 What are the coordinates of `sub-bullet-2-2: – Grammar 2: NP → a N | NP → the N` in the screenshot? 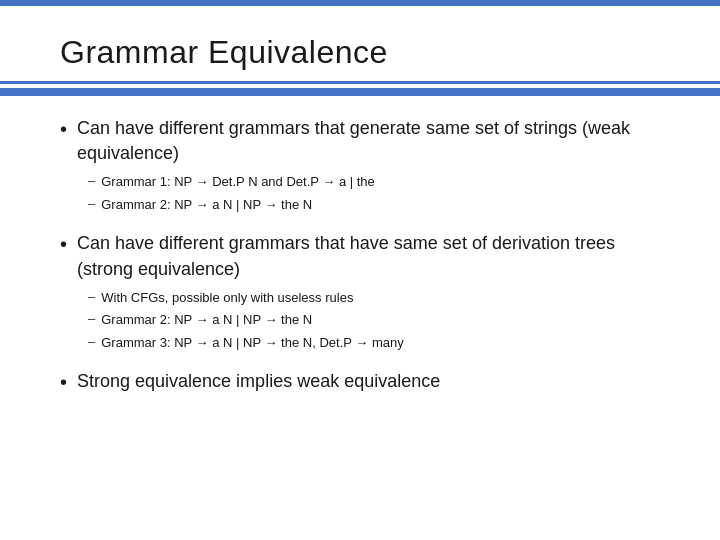 It's located at (374, 320).